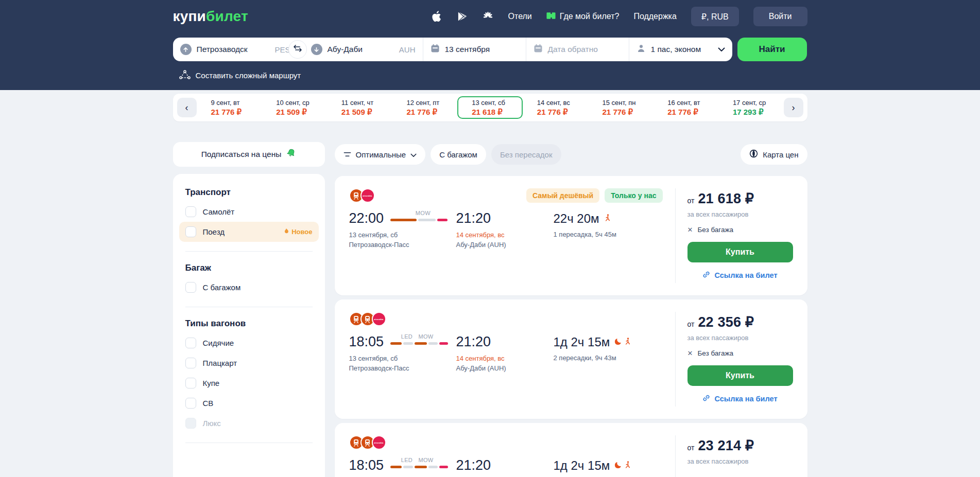  What do you see at coordinates (474, 49) in the screenshot?
I see `depart-date-field: 13 сентября` at bounding box center [474, 49].